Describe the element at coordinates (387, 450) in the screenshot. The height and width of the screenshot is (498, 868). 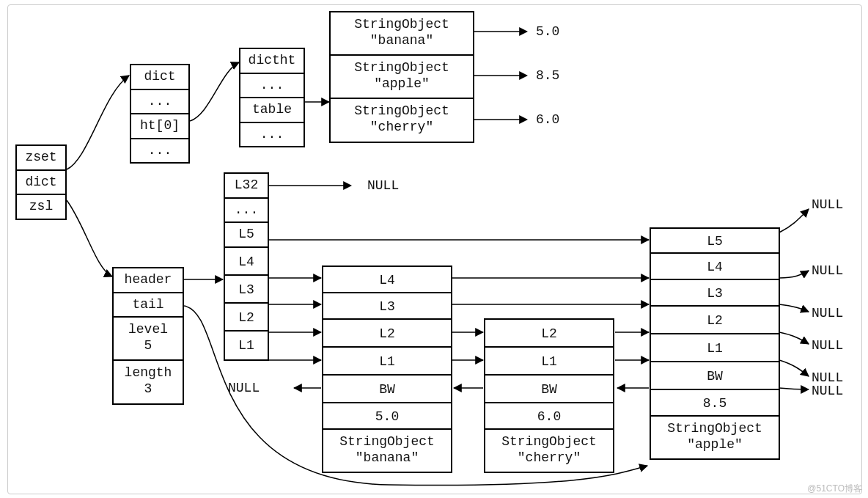
I see `node1-obj: StringObject "banana"` at that location.